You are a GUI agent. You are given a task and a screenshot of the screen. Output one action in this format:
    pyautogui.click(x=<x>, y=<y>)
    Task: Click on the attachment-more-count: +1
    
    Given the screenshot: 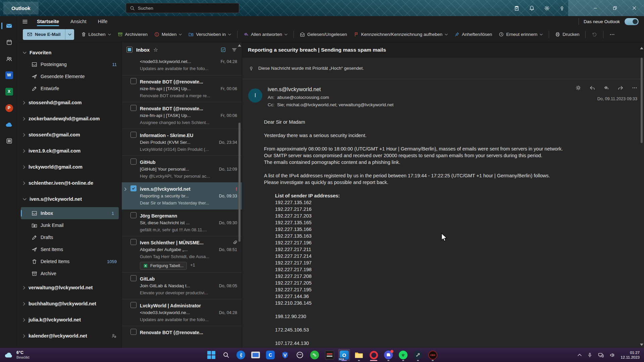 What is the action you would take?
    pyautogui.click(x=193, y=265)
    